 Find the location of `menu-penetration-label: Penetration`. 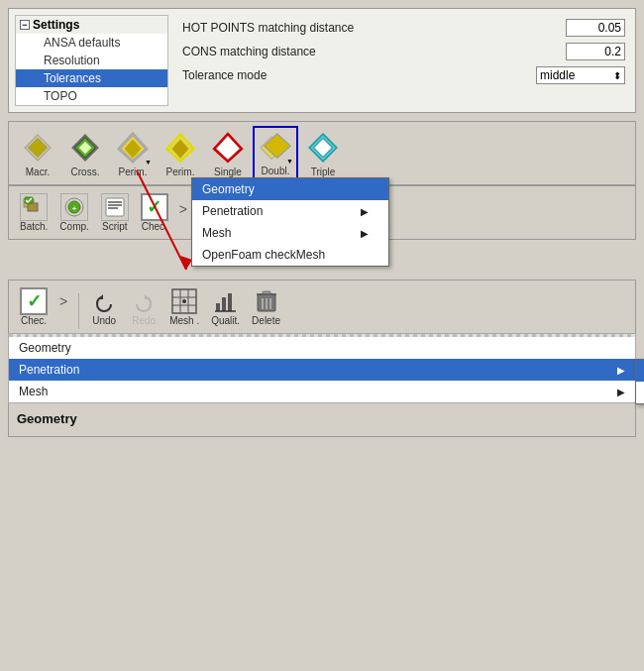

menu-penetration-label: Penetration is located at coordinates (232, 211).